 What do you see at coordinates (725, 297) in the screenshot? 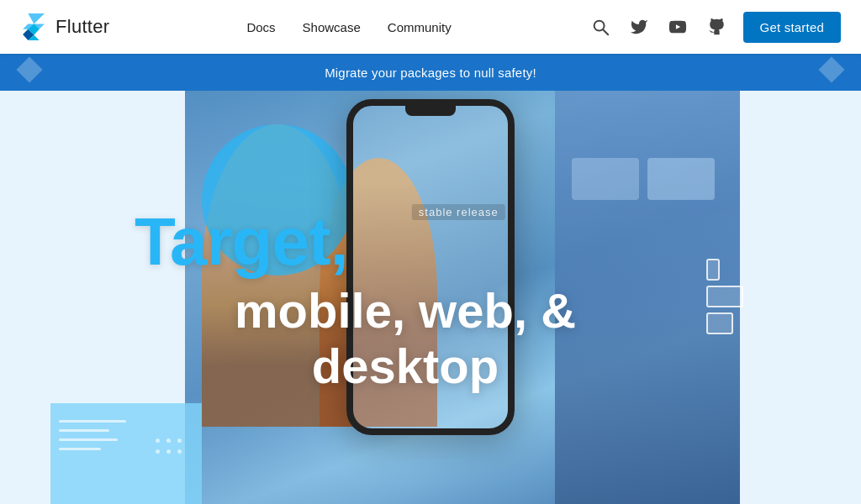
I see `device-icons-group` at bounding box center [725, 297].